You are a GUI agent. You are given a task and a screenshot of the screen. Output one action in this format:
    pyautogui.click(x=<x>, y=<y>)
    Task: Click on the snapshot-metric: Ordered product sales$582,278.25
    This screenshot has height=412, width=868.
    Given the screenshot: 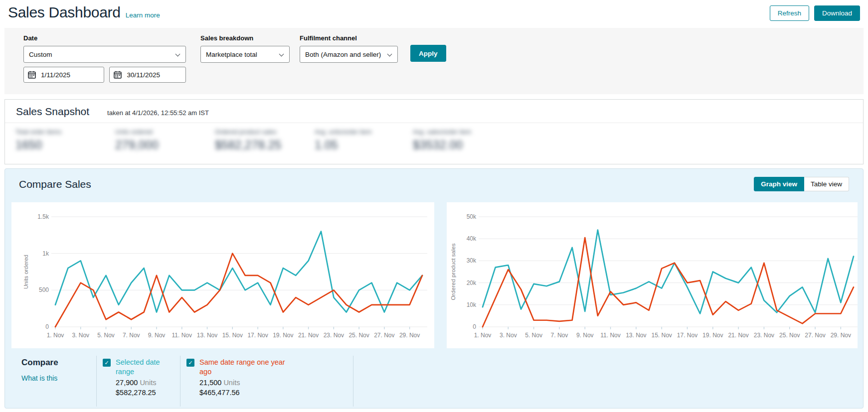 What is the action you would take?
    pyautogui.click(x=265, y=140)
    